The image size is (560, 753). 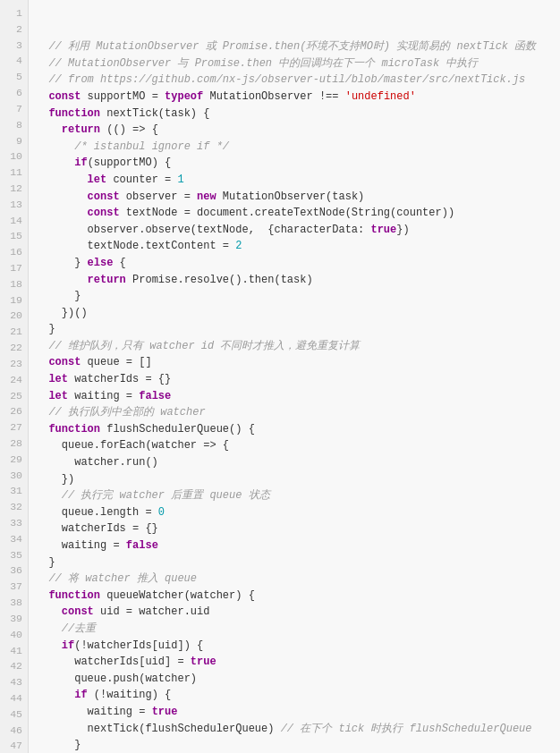 I want to click on comment-token: // 执行队列中全部的 watcher, so click(x=121, y=412).